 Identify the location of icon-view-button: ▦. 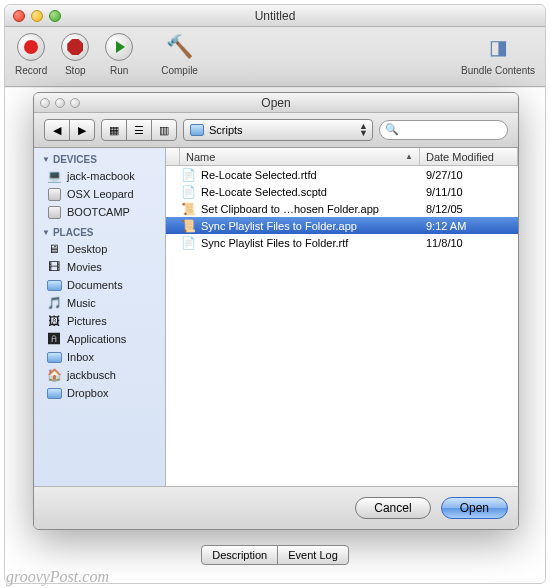
(114, 130).